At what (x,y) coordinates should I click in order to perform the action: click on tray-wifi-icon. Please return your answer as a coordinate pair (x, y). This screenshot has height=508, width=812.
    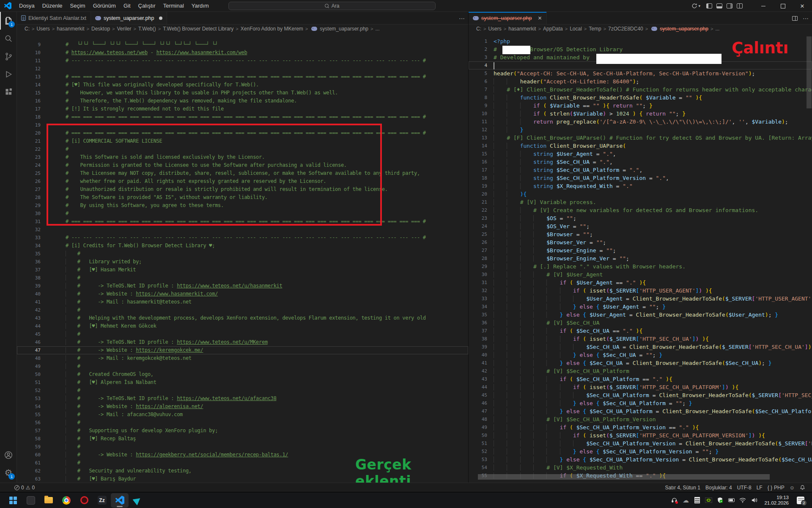
    Looking at the image, I should click on (743, 500).